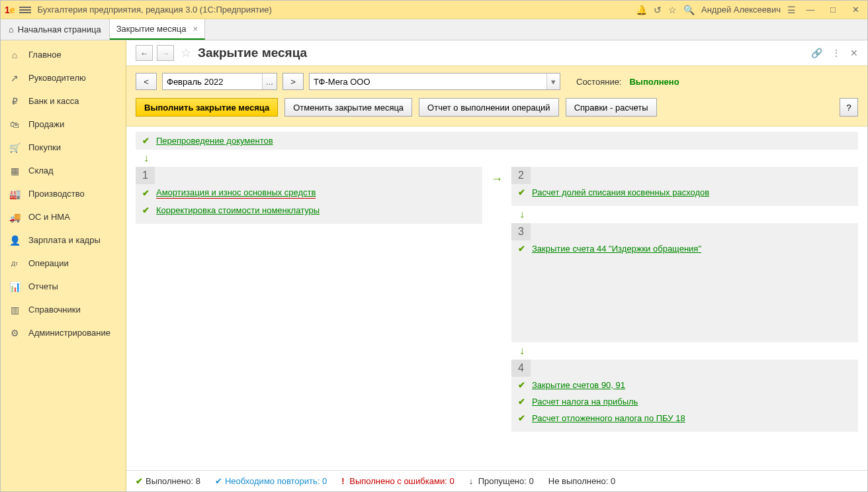 The width and height of the screenshot is (868, 492). I want to click on tab-active-label: Закрытие месяца, so click(152, 29).